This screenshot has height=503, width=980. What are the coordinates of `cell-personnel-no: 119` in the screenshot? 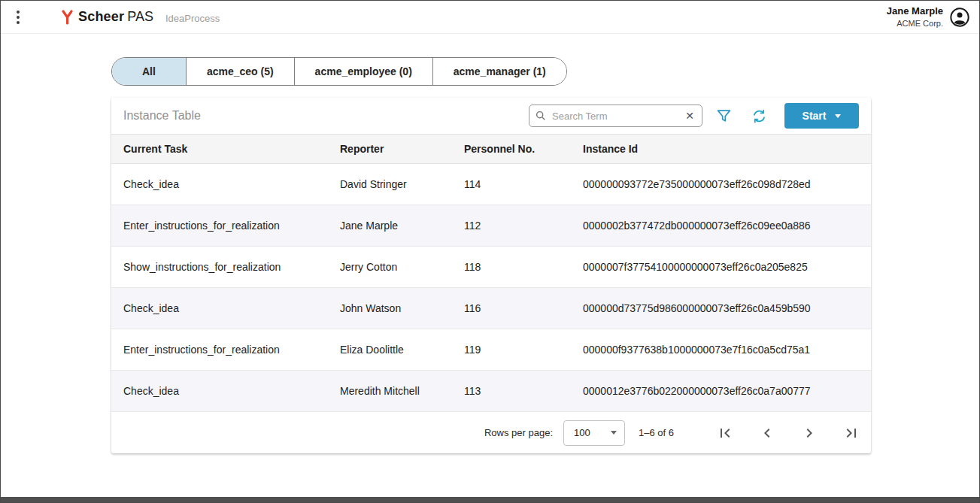 It's located at (511, 350).